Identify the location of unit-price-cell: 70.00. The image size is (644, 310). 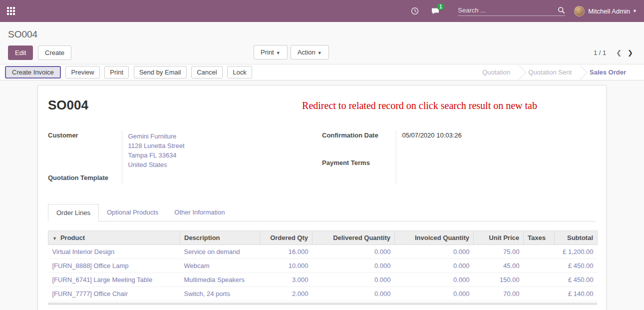
(499, 294).